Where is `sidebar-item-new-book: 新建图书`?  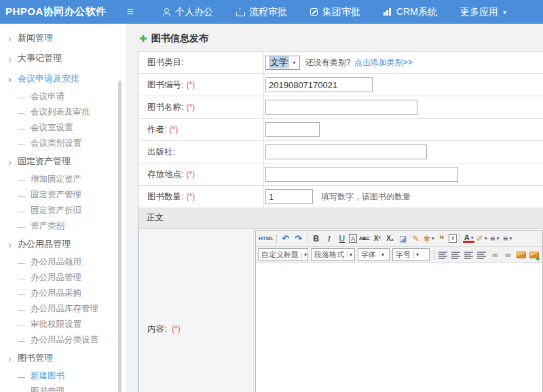
sidebar-item-new-book: 新建图书 is located at coordinates (62, 376).